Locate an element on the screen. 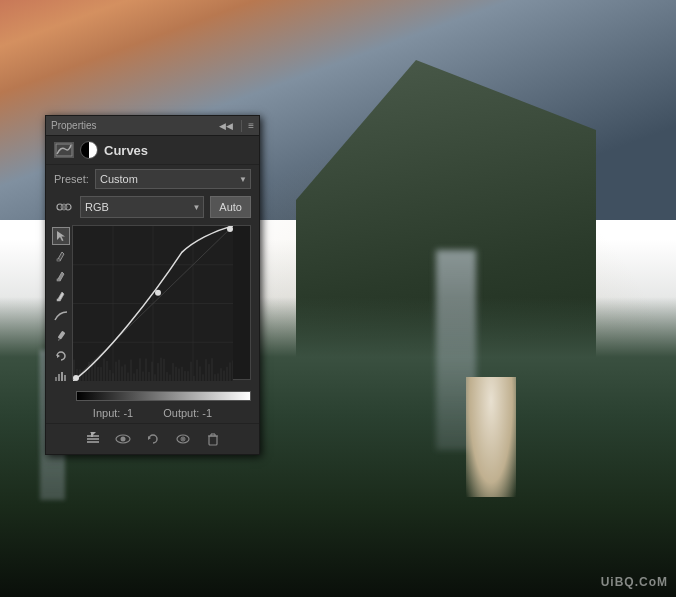 Image resolution: width=676 pixels, height=597 pixels. adjustment-circle-icon is located at coordinates (89, 150).